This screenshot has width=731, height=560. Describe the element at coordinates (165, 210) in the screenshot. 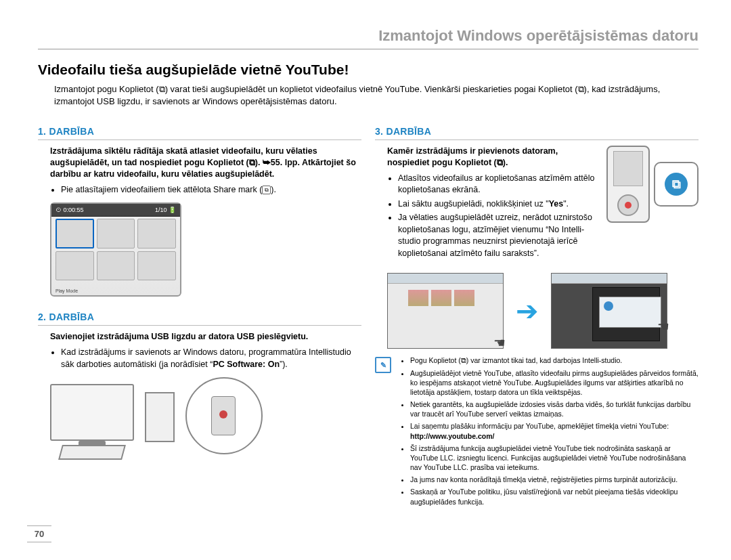

I see `thumb-count: 1/10 🔋` at that location.